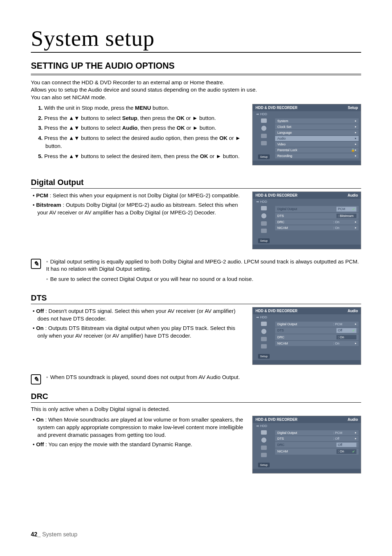 The width and height of the screenshot is (392, 556). I want to click on note-item: ▪Be sure to select the correct Digital O…, so click(204, 279).